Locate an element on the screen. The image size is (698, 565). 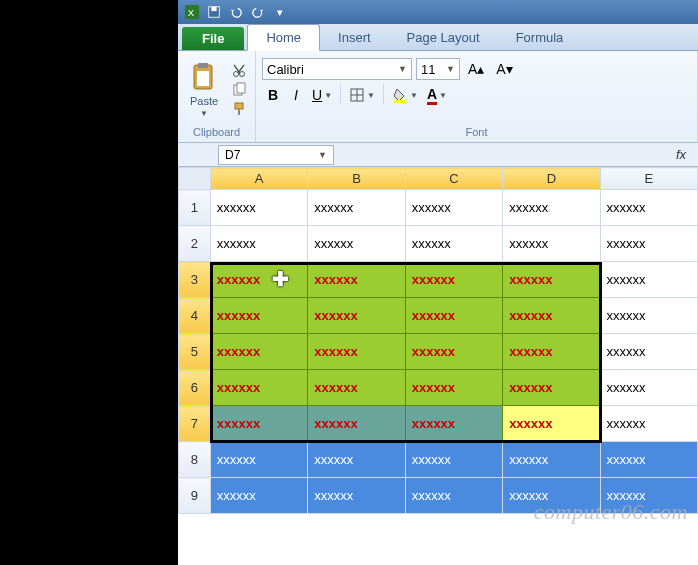
tab-formulas: Formula is located at coordinates (540, 38).